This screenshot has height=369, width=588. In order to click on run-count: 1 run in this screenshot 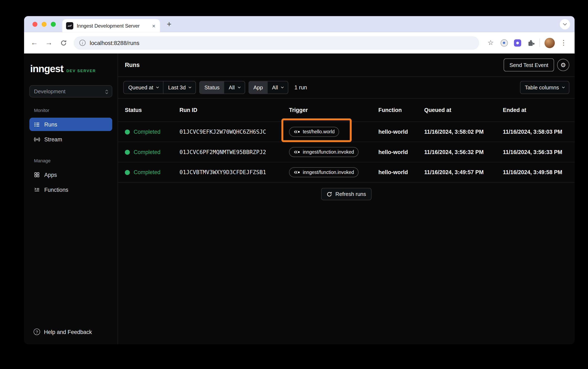, I will do `click(301, 87)`.